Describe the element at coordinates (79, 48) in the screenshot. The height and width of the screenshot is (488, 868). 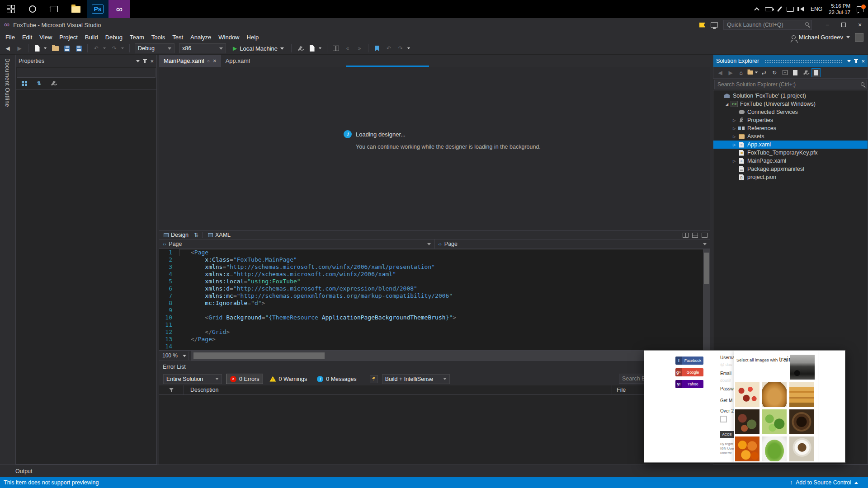
I see `save-all-icon` at that location.